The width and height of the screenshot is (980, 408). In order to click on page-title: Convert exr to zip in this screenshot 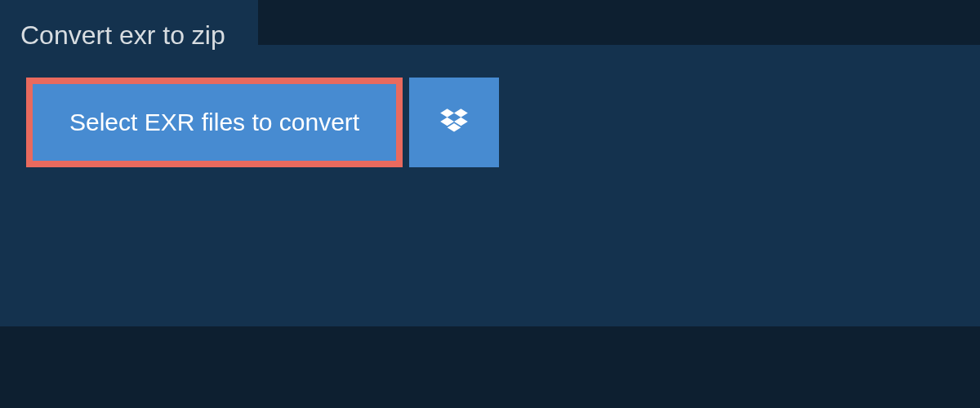, I will do `click(122, 36)`.